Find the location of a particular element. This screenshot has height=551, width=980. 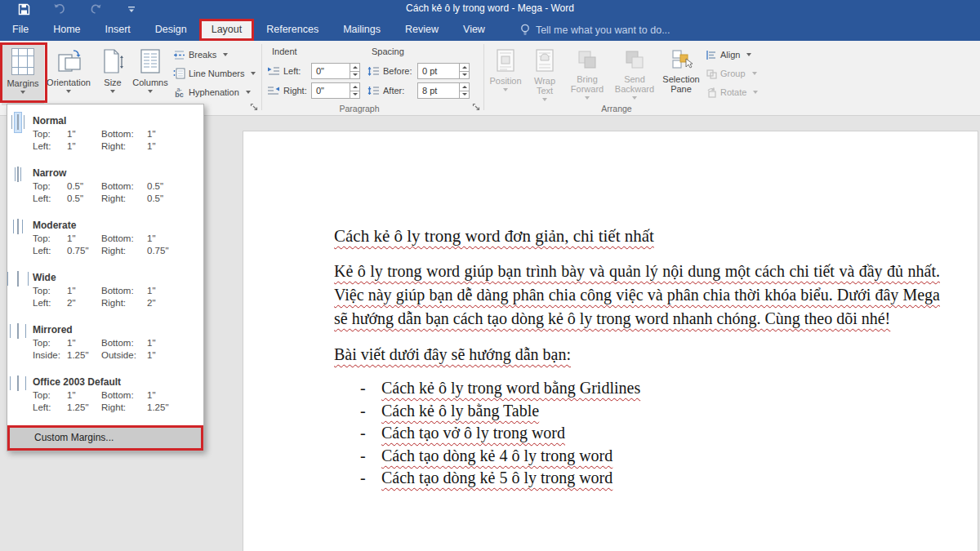

margin-preset-item: Normal Top: 1" Bottom: 1" Left: 1" Right… is located at coordinates (105, 135).